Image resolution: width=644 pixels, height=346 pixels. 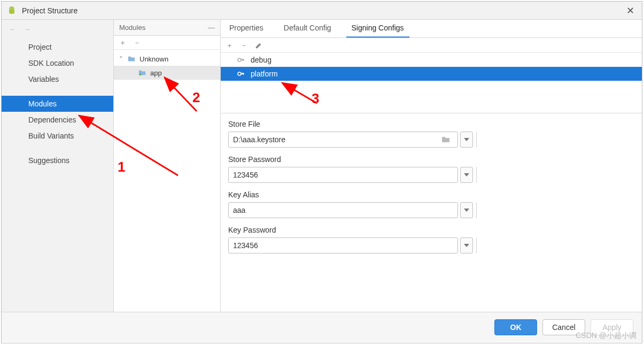 What do you see at coordinates (431, 124) in the screenshot?
I see `store-file-label: Store File` at bounding box center [431, 124].